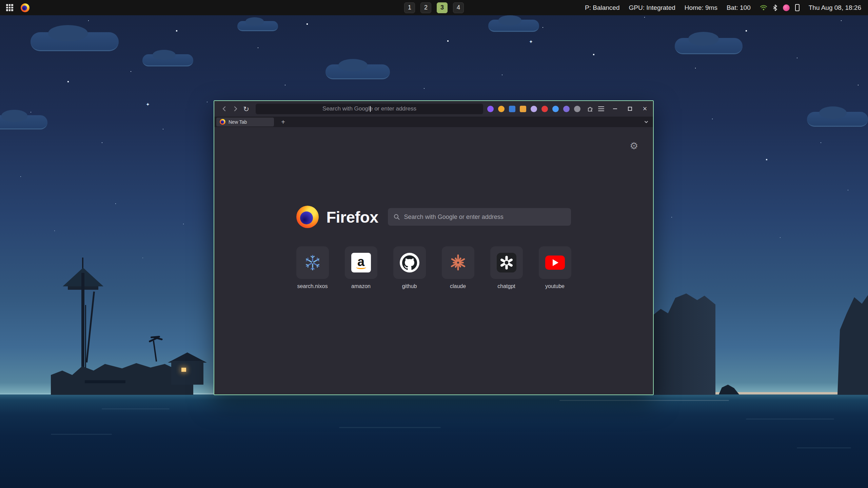  Describe the element at coordinates (615, 109) in the screenshot. I see `minimize-button` at that location.